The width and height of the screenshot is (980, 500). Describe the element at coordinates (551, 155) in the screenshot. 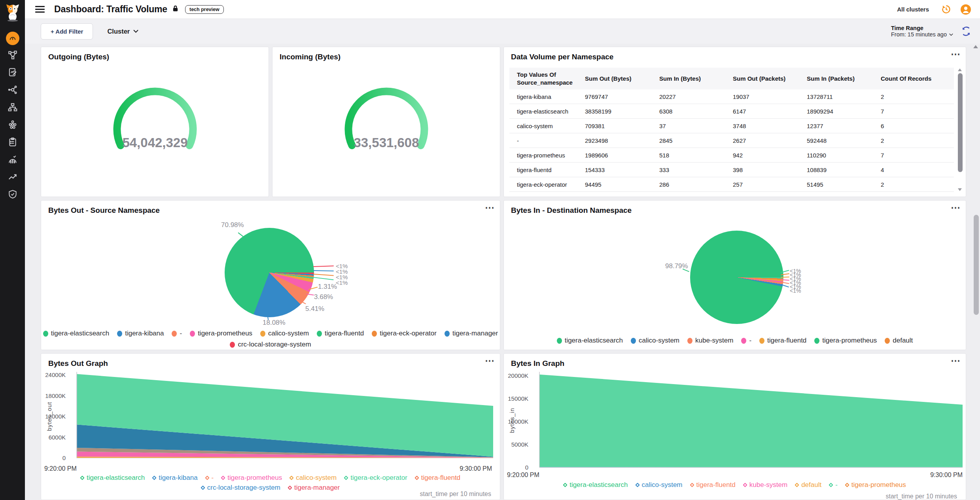

I see `table-cell: tigera-prometheus` at that location.